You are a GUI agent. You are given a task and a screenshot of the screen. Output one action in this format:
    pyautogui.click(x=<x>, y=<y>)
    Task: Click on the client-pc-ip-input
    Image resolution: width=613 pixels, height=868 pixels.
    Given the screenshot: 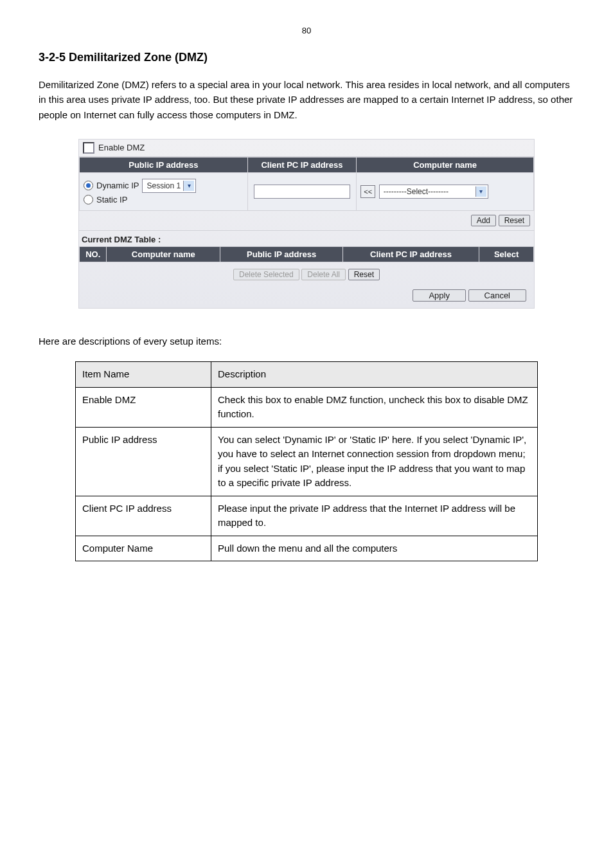 What is the action you would take?
    pyautogui.click(x=302, y=192)
    